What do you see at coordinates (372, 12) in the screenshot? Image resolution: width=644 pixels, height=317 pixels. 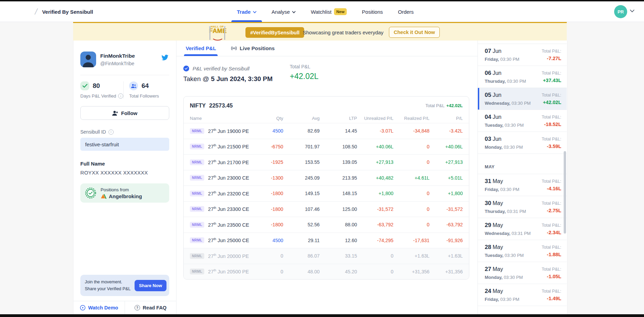 I see `nav-item-positions: Positions` at bounding box center [372, 12].